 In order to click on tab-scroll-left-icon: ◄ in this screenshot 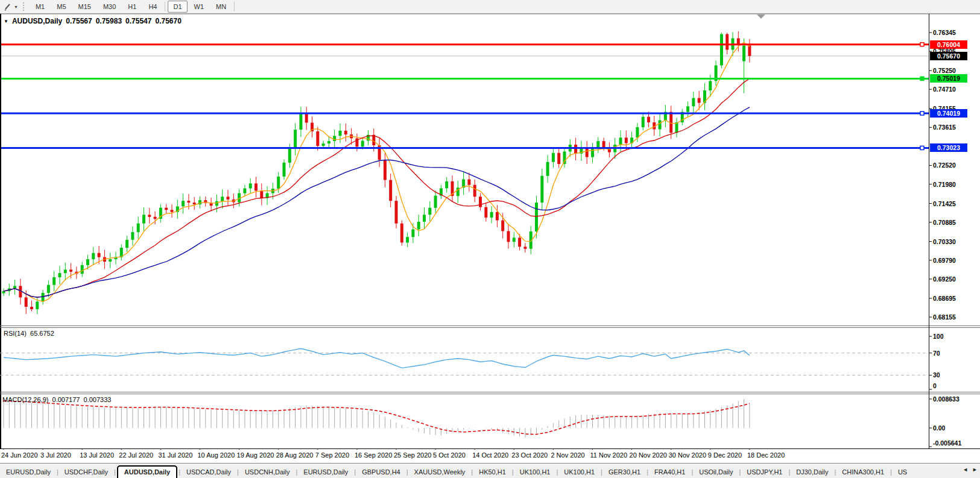, I will do `click(965, 470)`.